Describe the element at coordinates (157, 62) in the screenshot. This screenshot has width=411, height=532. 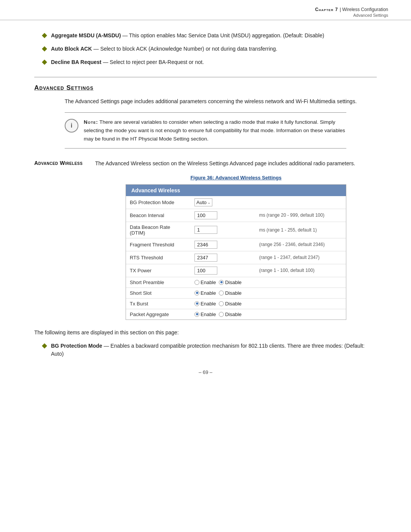
I see `bullet-desc-3: Select to reject peer BA-Request or not.` at that location.